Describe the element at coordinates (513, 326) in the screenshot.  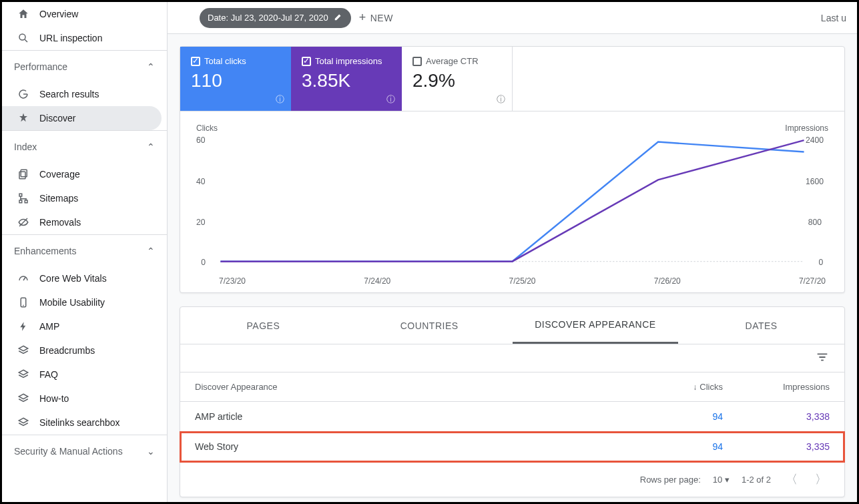
I see `tabs: PAGES COUNTRIES DISCOVER APPEARANCE DATE…` at that location.